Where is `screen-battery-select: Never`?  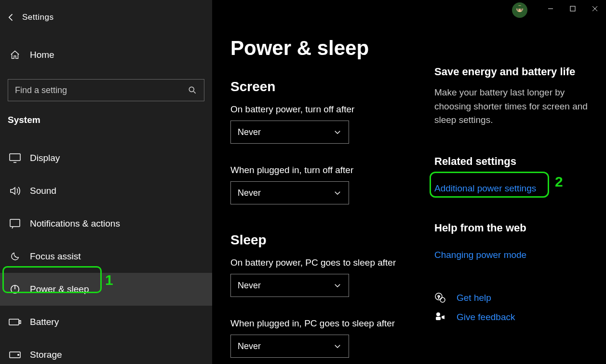 screen-battery-select: Never is located at coordinates (290, 132).